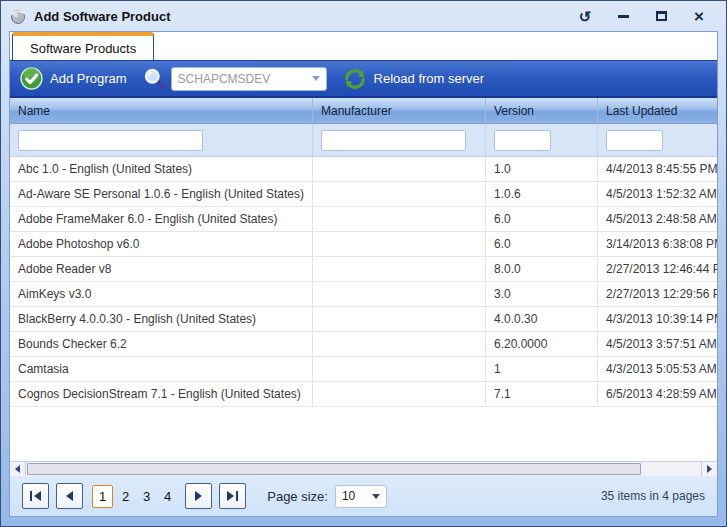 This screenshot has width=727, height=527. I want to click on table-row: Camtasia 1 4/3/2013 5:05:53 AM, so click(364, 370).